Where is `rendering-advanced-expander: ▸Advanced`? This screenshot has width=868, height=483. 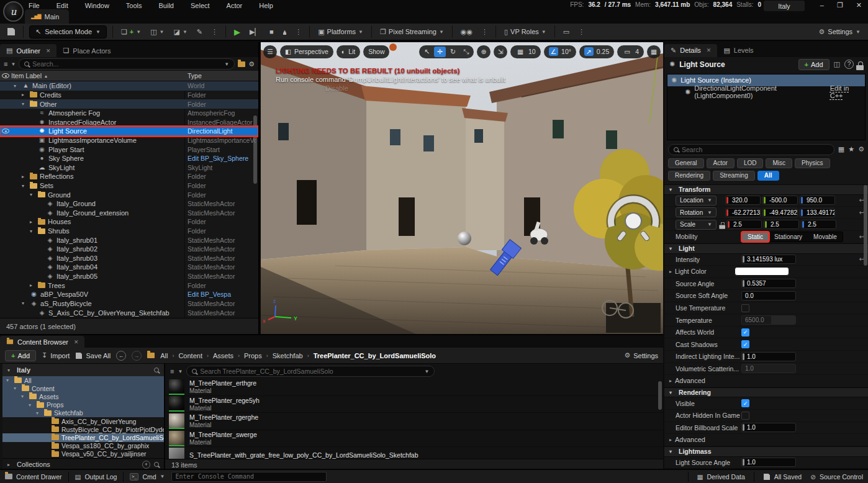 rendering-advanced-expander: ▸Advanced is located at coordinates (766, 440).